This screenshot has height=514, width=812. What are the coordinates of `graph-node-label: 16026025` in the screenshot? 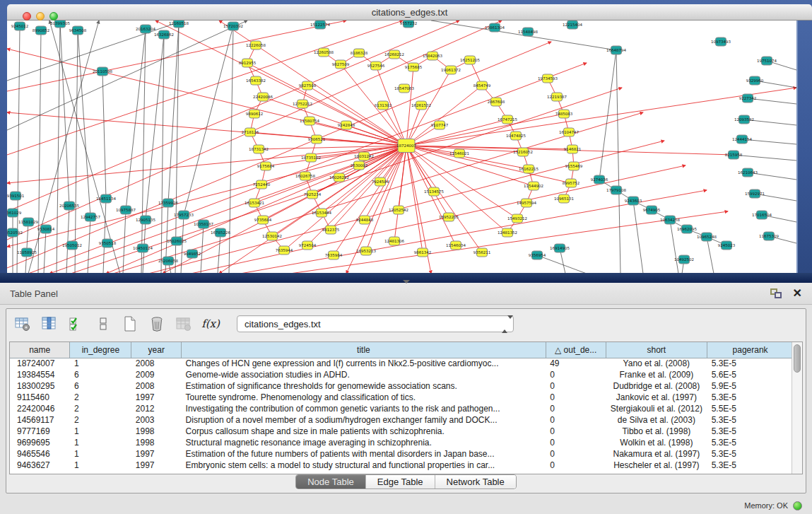 It's located at (177, 241).